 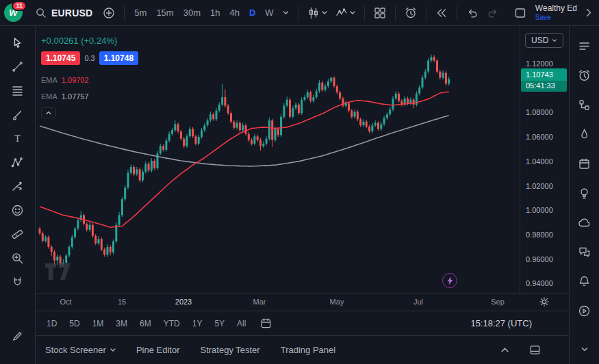 I want to click on range-3m: 3M, so click(x=122, y=324).